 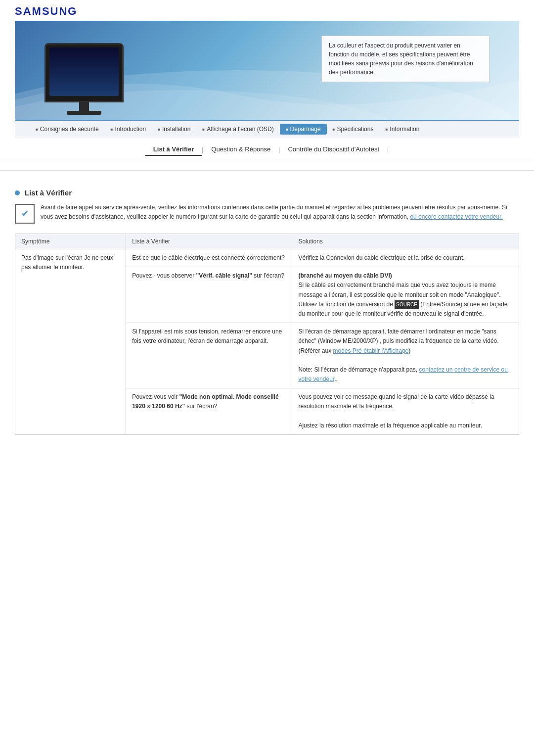 I want to click on solution-cell-4: Vous pouvez voir ce message quand le sig…, so click(x=405, y=412).